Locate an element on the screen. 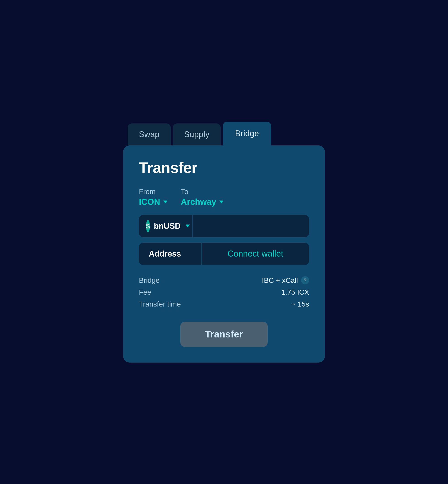  tab-swap: Swap is located at coordinates (149, 134).